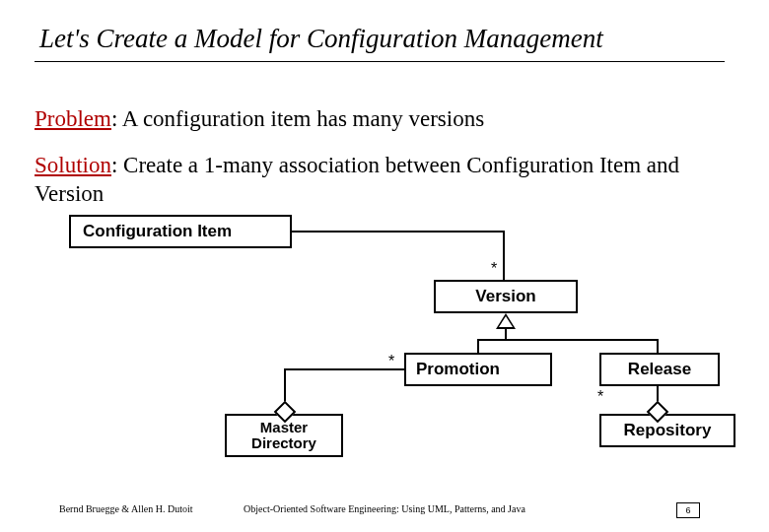  I want to click on box-configuration-item: Configuration Item, so click(180, 232).